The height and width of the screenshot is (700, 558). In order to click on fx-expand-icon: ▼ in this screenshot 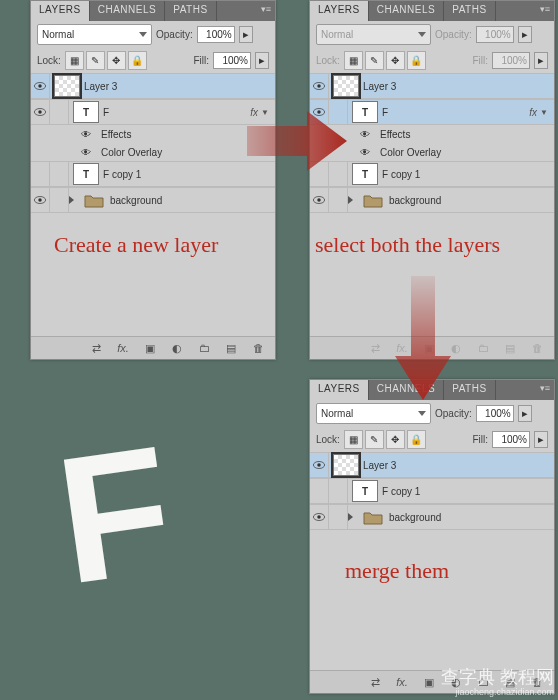, I will do `click(547, 112)`.